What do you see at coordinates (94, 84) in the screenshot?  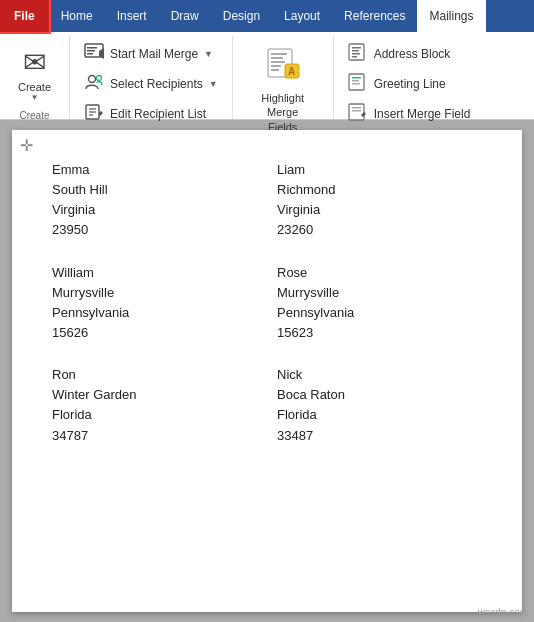 I see `select-recipients-icon` at bounding box center [94, 84].